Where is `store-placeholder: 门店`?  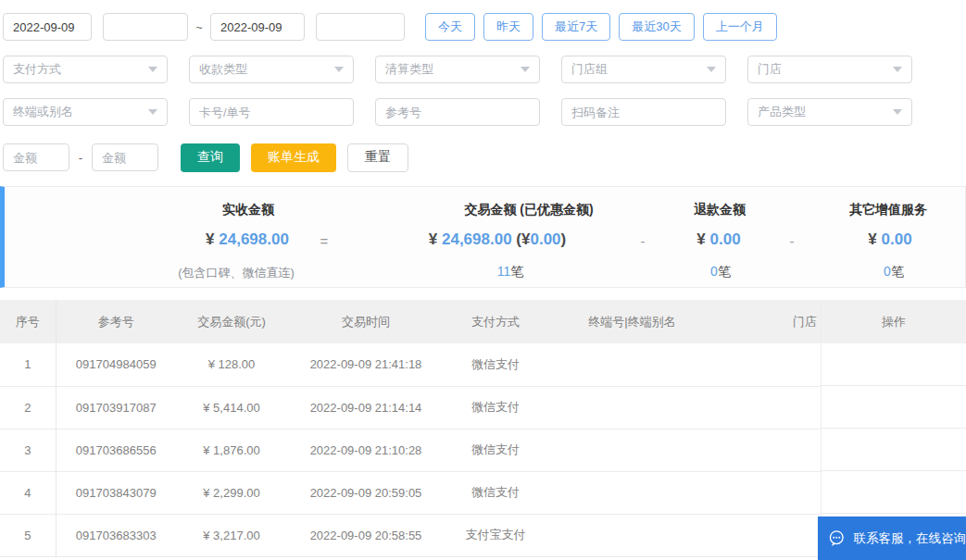
store-placeholder: 门店 is located at coordinates (770, 69).